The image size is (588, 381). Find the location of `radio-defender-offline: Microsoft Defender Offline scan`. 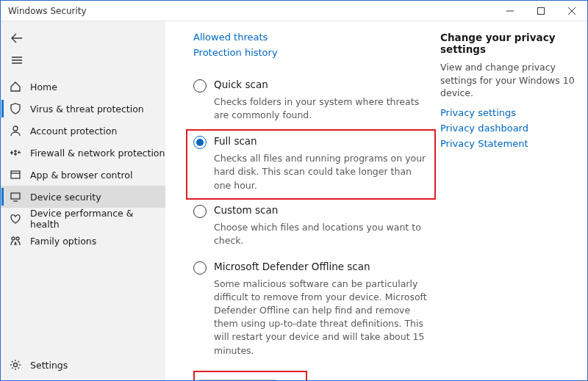

radio-defender-offline: Microsoft Defender Offline scan is located at coordinates (311, 267).